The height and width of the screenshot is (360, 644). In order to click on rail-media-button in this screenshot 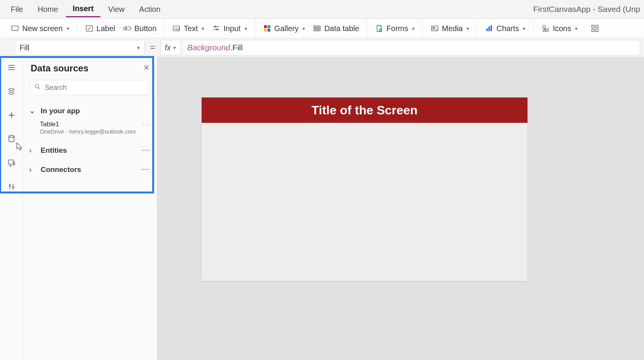, I will do `click(12, 163)`.